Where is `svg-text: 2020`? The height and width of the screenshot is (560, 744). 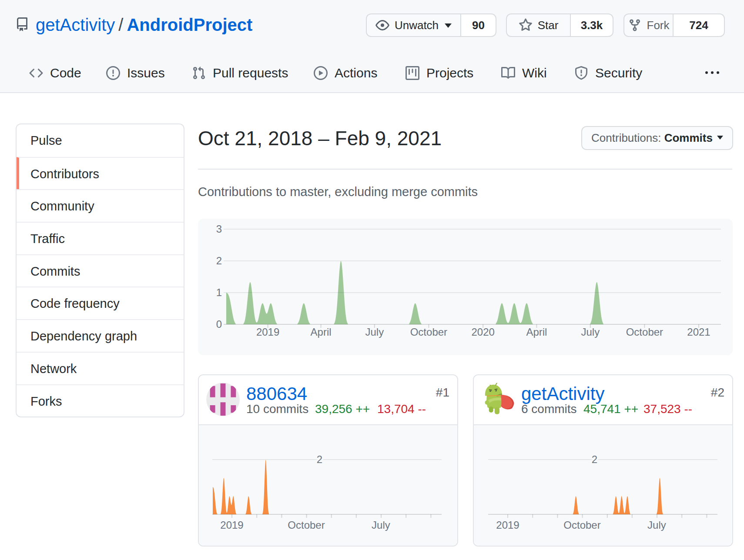 svg-text: 2020 is located at coordinates (483, 332).